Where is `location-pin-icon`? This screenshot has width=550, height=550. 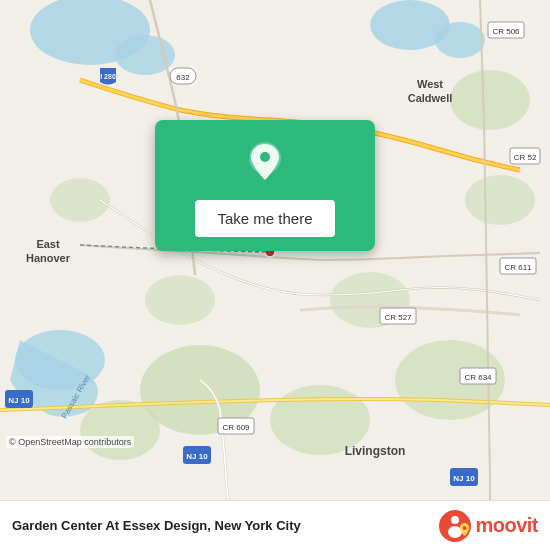
location-pin-icon is located at coordinates (265, 162).